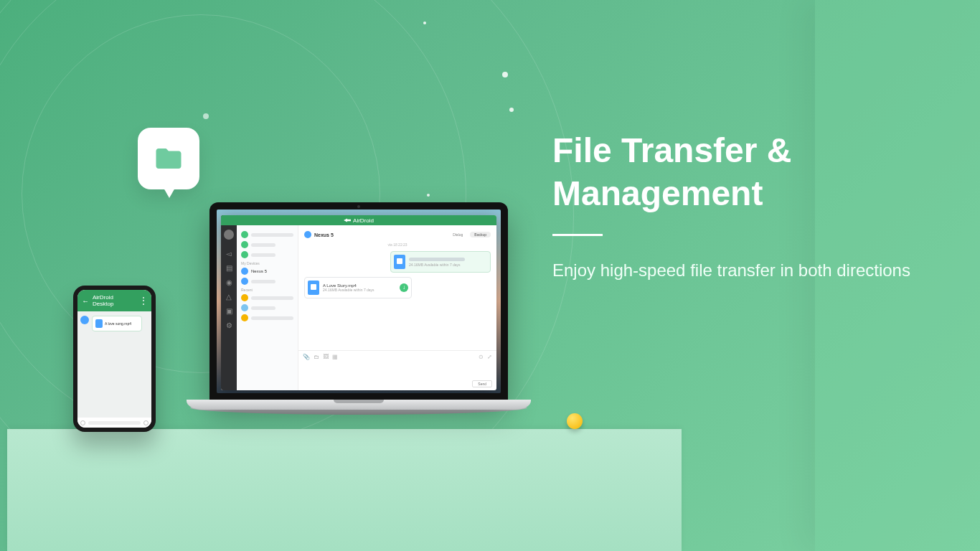 The height and width of the screenshot is (551, 980). I want to click on phone-title: AirDroid Desktop, so click(114, 301).